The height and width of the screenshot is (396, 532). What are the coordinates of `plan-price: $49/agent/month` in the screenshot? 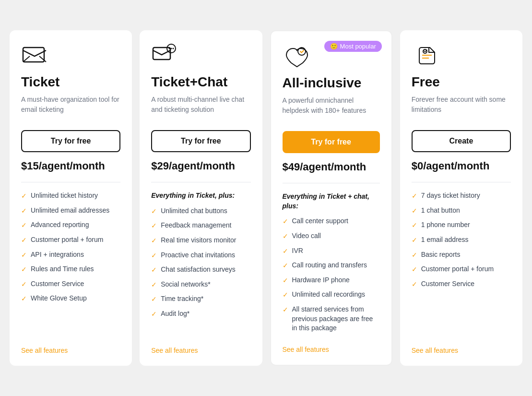 It's located at (331, 167).